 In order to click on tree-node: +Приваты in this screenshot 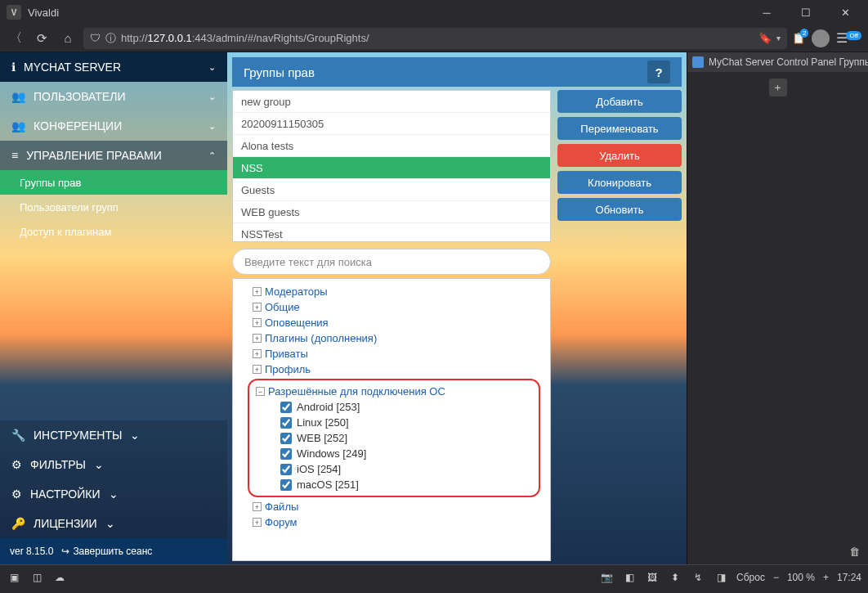, I will do `click(389, 353)`.